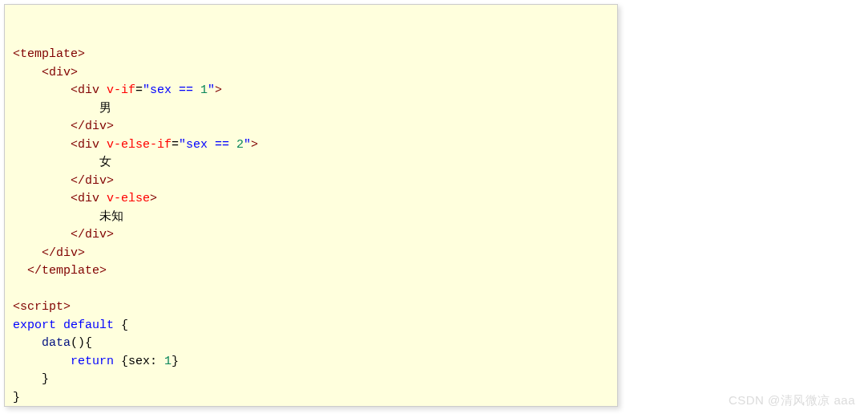 This screenshot has width=868, height=414. Describe the element at coordinates (121, 326) in the screenshot. I see `code-token: {` at that location.